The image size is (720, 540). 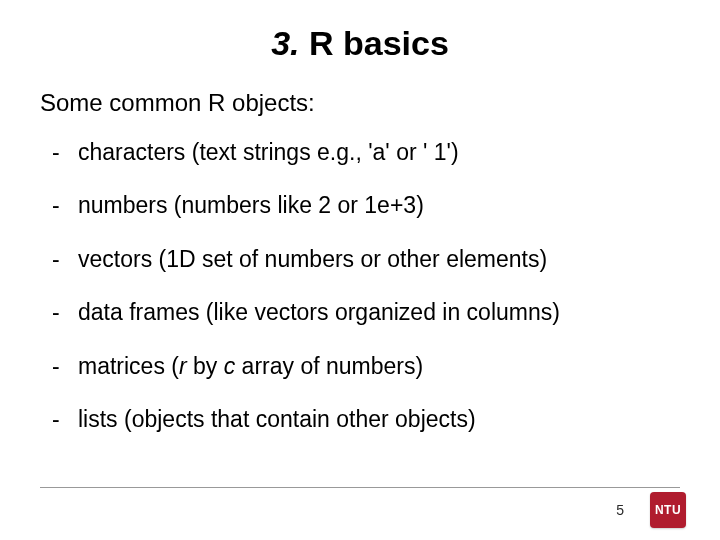 What do you see at coordinates (329, 366) in the screenshot?
I see `item-suffix: array of numbers)` at bounding box center [329, 366].